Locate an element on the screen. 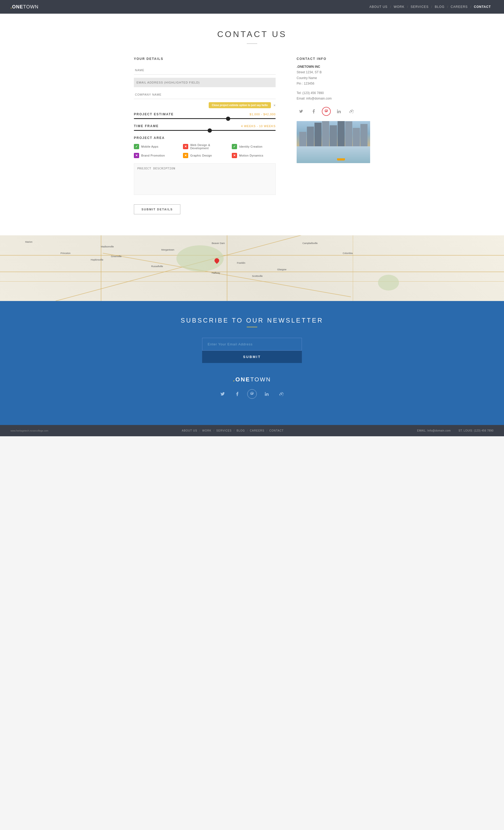 The image size is (504, 830). nav-careers: CAREERS is located at coordinates (459, 7).